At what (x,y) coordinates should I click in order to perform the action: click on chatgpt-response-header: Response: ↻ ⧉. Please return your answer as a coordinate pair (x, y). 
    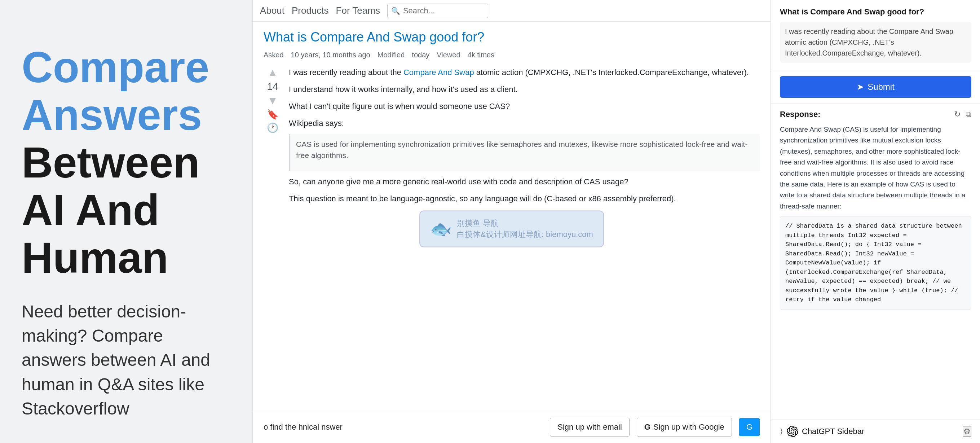
    Looking at the image, I should click on (876, 114).